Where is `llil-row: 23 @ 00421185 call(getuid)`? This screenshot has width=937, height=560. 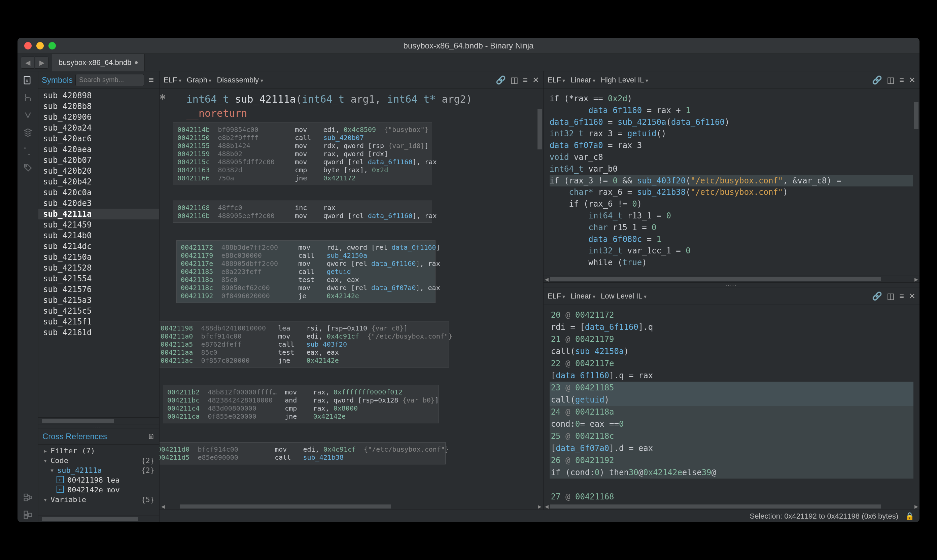
llil-row: 23 @ 00421185 call(getuid) is located at coordinates (731, 394).